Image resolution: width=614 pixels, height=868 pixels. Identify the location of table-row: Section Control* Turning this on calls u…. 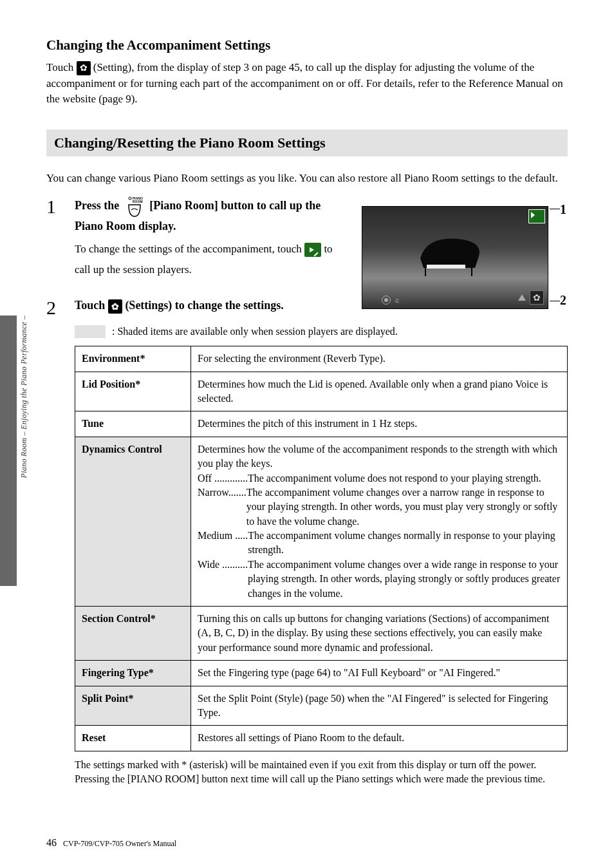
(322, 634).